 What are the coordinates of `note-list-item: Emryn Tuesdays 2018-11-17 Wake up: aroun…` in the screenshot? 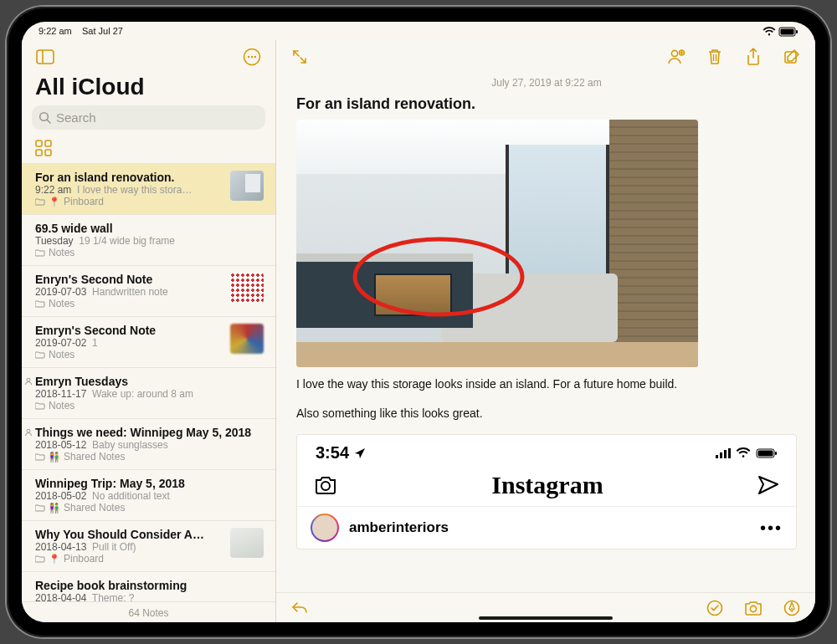 It's located at (149, 393).